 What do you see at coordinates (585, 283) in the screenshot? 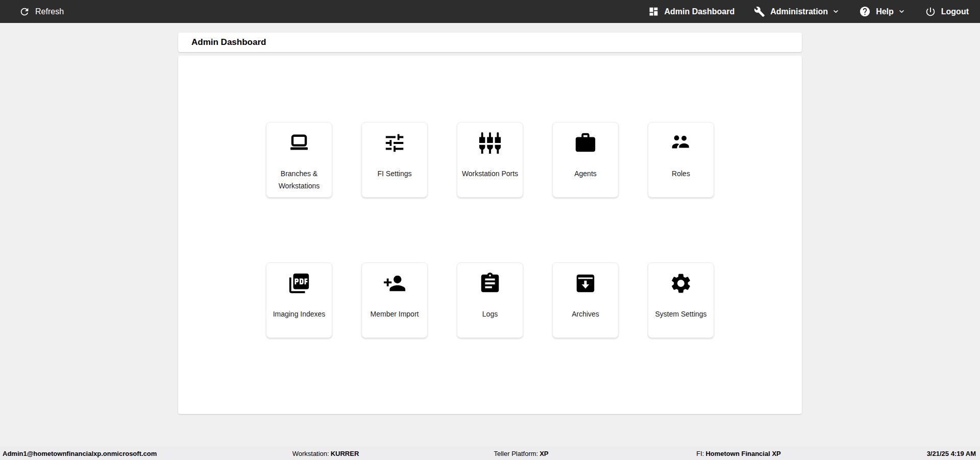
I see `archive-icon` at bounding box center [585, 283].